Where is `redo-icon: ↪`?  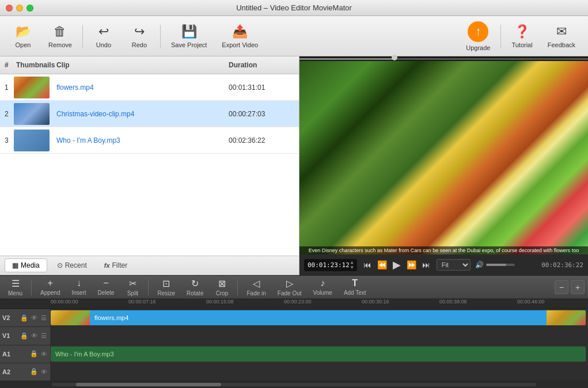 redo-icon: ↪ is located at coordinates (139, 32).